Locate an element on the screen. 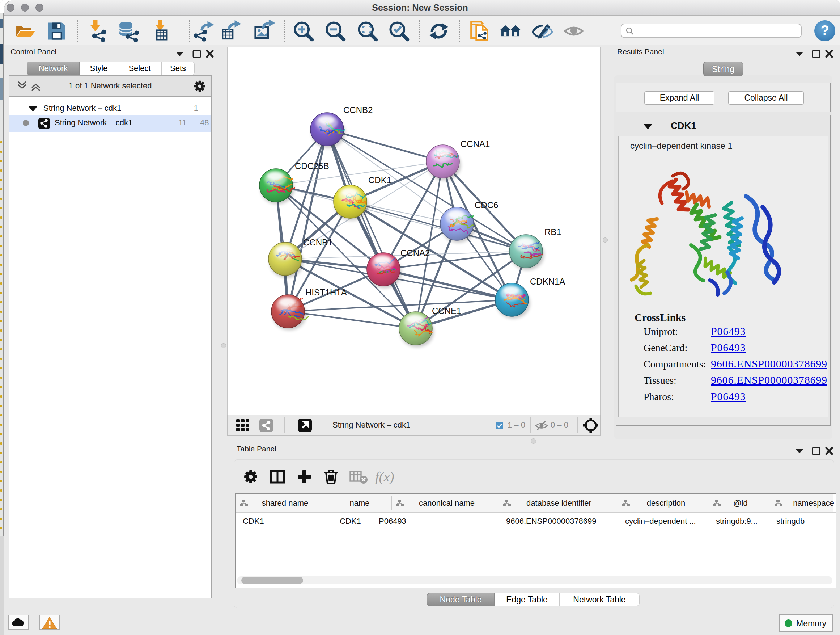  svg-text: RB1 is located at coordinates (553, 232).